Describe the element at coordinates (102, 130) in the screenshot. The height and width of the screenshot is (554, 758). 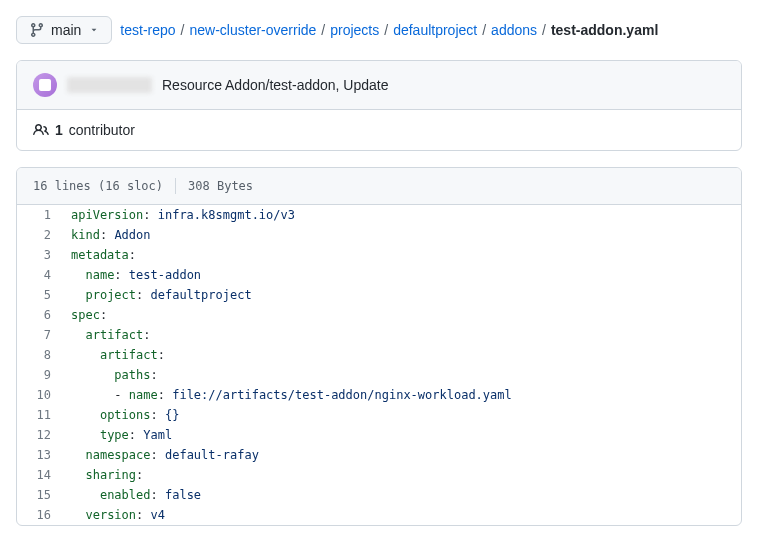
I see `contributor-label: contributor` at that location.